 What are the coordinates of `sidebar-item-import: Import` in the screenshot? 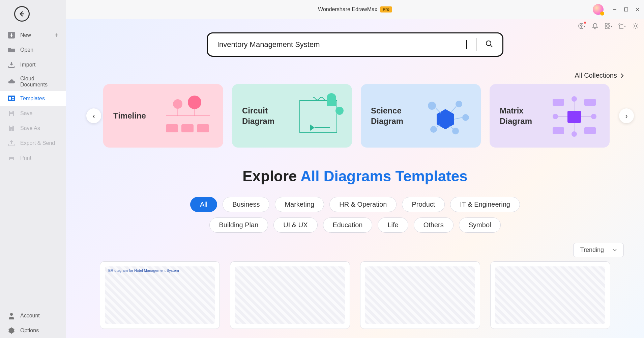 It's located at (33, 65).